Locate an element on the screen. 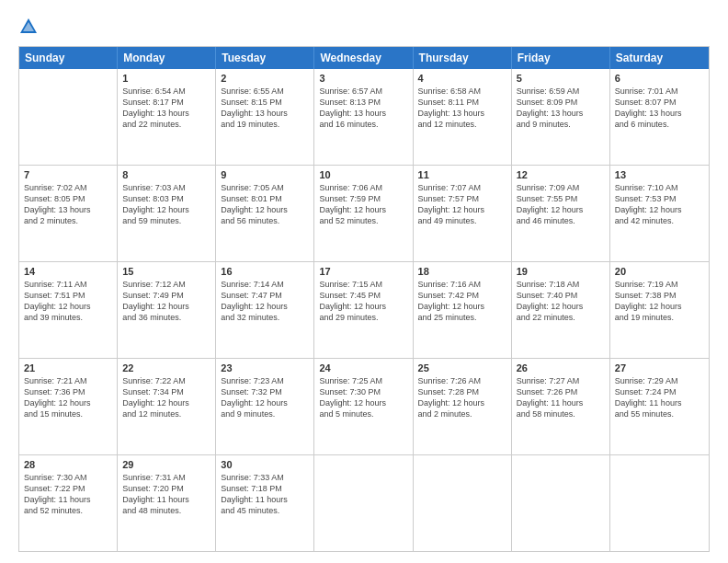  calendar-header-day: Saturday is located at coordinates (660, 58).